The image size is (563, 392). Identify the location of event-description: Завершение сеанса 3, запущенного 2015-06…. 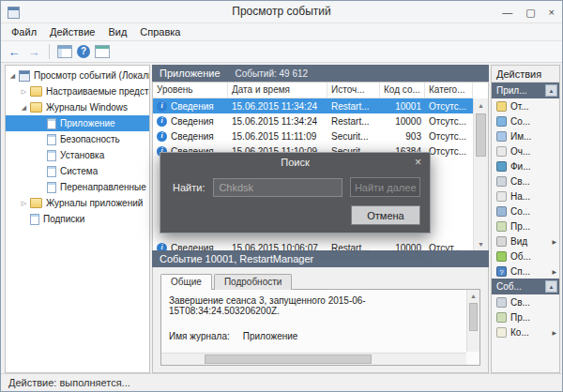
(313, 306).